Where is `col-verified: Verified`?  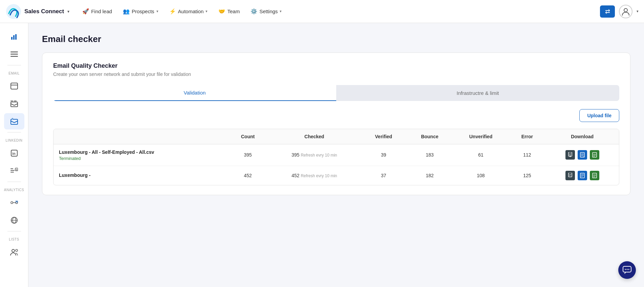 col-verified: Verified is located at coordinates (384, 137).